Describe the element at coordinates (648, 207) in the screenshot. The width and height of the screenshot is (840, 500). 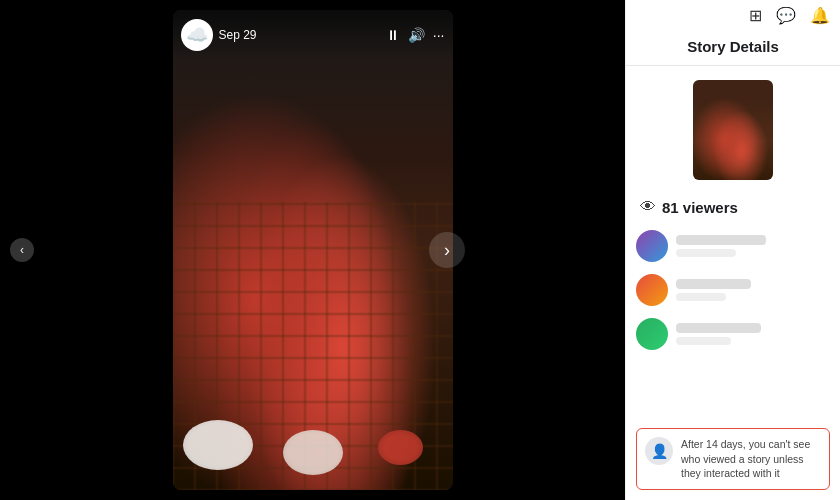
I see `eye-icon: 👁` at that location.